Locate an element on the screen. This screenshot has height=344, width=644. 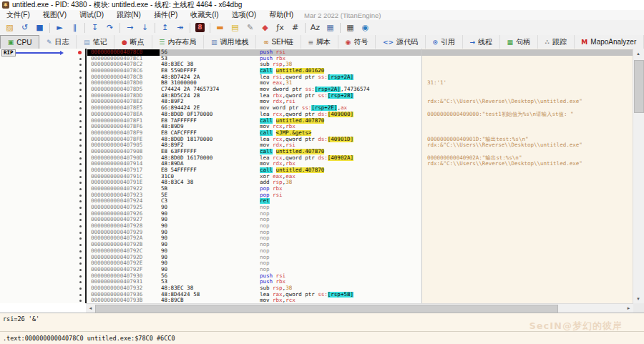
address-cell: 0000000000407929 is located at coordinates (125, 233).